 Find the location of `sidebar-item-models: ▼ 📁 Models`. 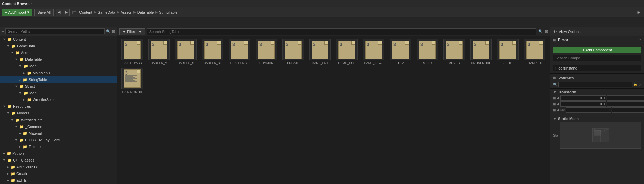

sidebar-item-models: ▼ 📁 Models is located at coordinates (58, 113).